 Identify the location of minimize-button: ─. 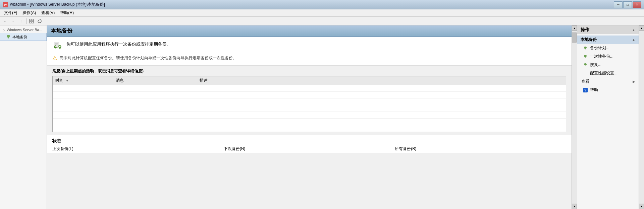
(618, 5).